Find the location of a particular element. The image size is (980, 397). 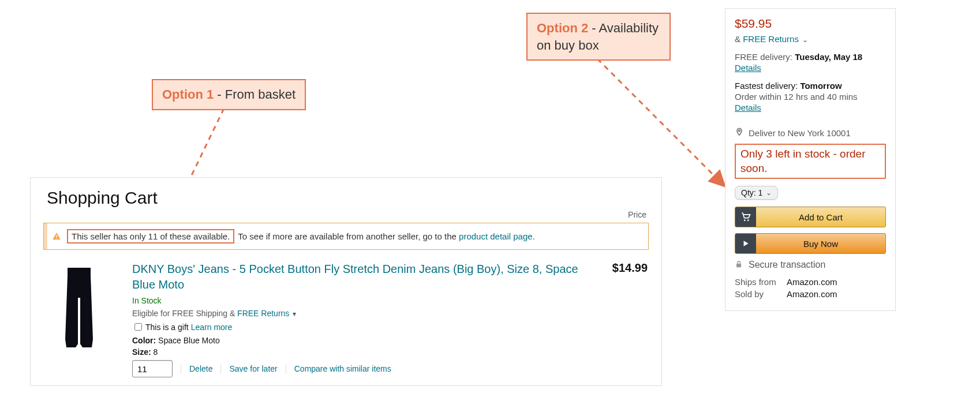

deliver-to-line: Deliver to New York 10001 is located at coordinates (810, 133).